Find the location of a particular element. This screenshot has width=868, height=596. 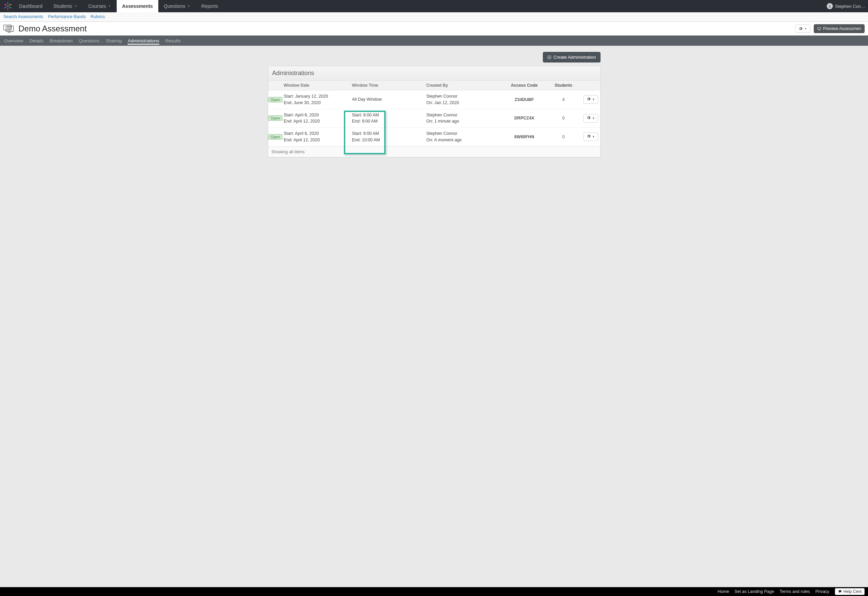

tab-sharing: Sharing is located at coordinates (114, 41).